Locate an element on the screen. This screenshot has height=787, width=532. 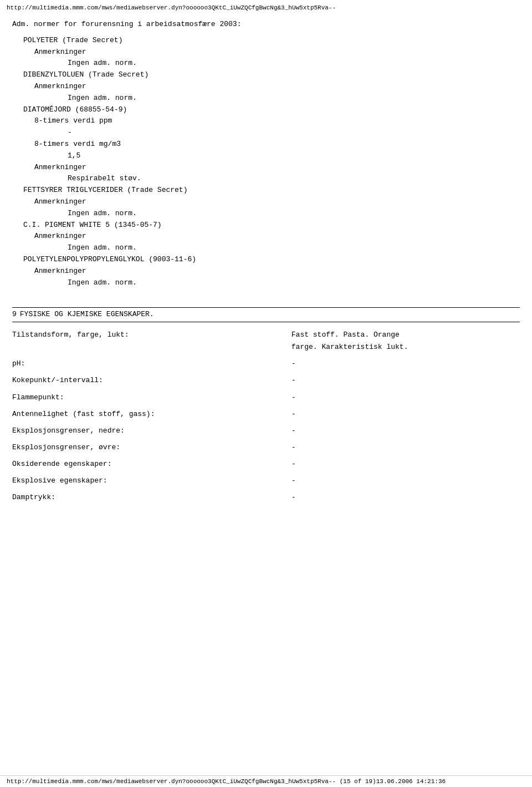
property-row-8: Eksplosive egenskaper:- is located at coordinates (266, 481).